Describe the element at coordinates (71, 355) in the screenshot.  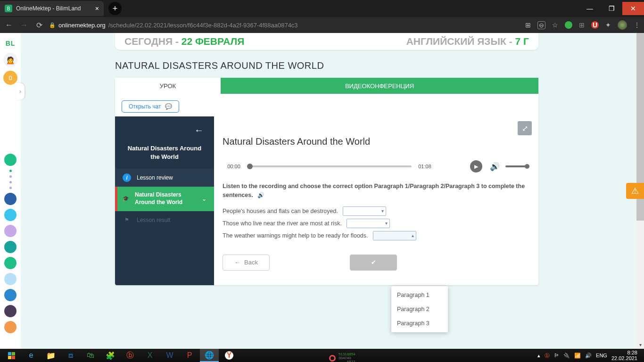
I see `taskbar-dropbox: ⧈` at that location.